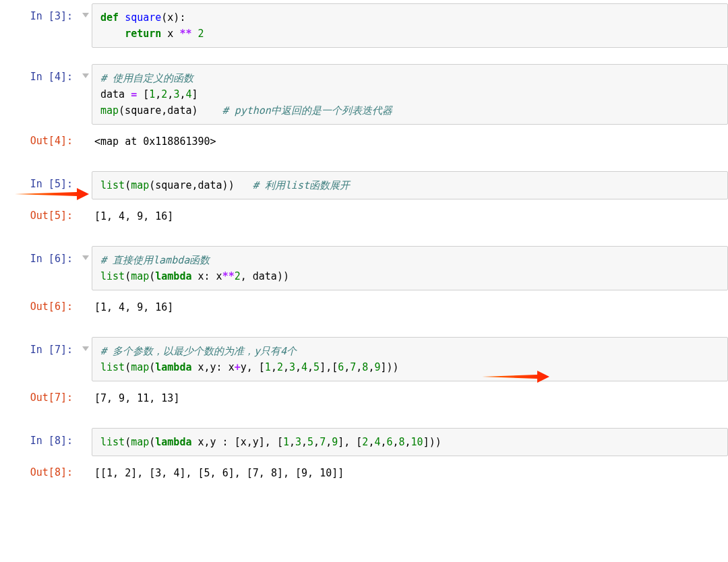 This screenshot has height=562, width=728. Describe the element at coordinates (410, 473) in the screenshot. I see `output-text: [[1, 1], [2, 3], [3, 4], [5, 5], [6, 7]…` at that location.